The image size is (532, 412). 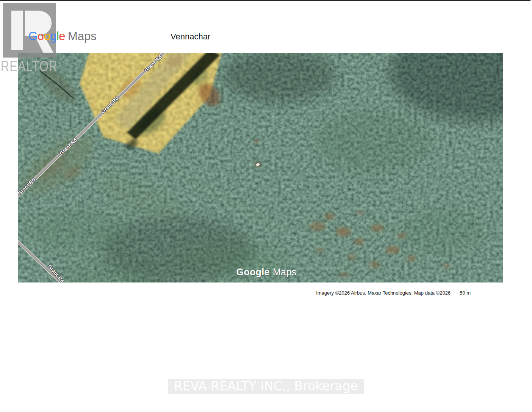 What do you see at coordinates (31, 67) in the screenshot?
I see `realtor-watermark-text: REALTOR®` at bounding box center [31, 67].